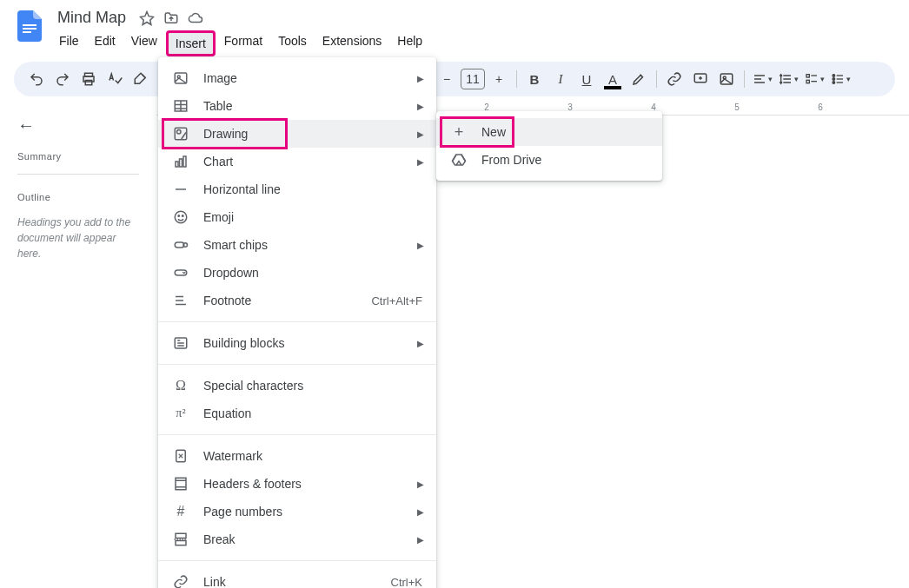  I want to click on insert-break-item: Break ▶, so click(297, 539).